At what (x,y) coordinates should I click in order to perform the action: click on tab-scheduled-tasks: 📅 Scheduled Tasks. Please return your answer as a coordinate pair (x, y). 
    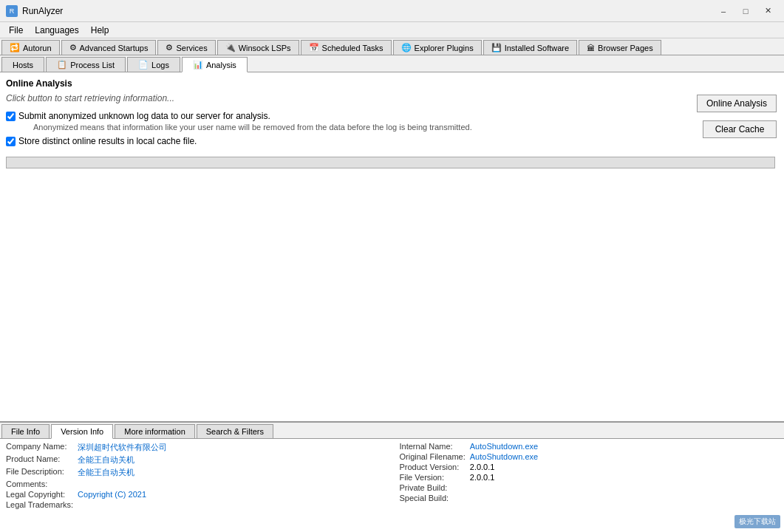
    Looking at the image, I should click on (346, 47).